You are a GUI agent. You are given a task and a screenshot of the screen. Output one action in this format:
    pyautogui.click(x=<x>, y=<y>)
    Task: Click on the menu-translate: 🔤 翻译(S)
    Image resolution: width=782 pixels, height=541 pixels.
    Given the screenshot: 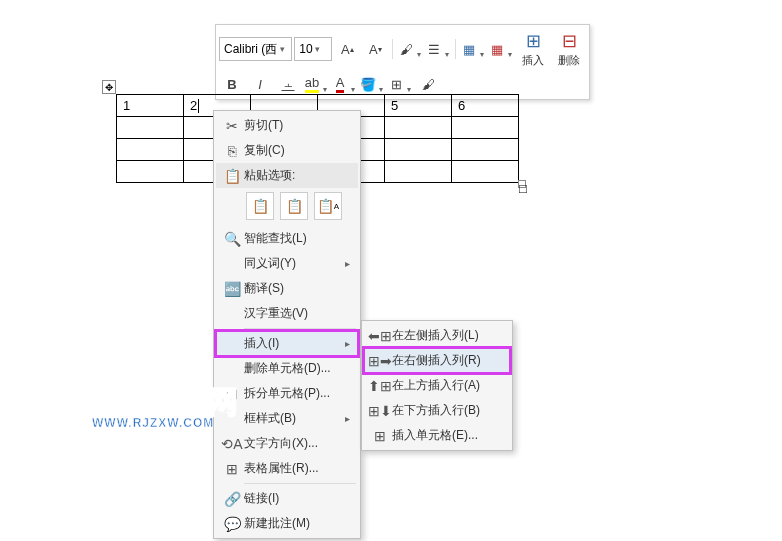 What is the action you would take?
    pyautogui.click(x=287, y=288)
    